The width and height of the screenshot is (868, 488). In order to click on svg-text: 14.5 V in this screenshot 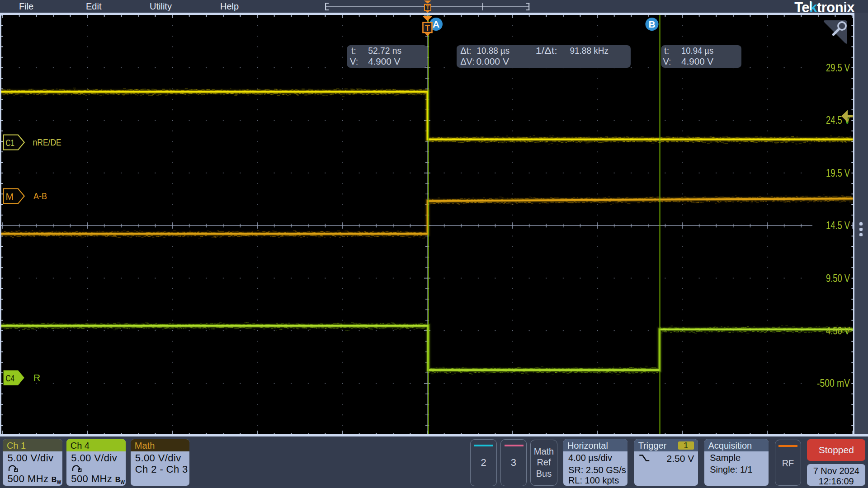, I will do `click(838, 225)`.